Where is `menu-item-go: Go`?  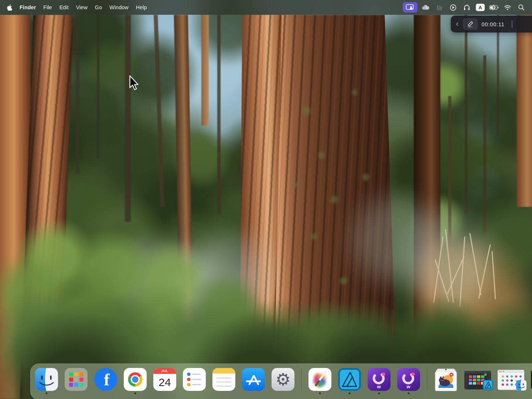
menu-item-go: Go is located at coordinates (98, 7).